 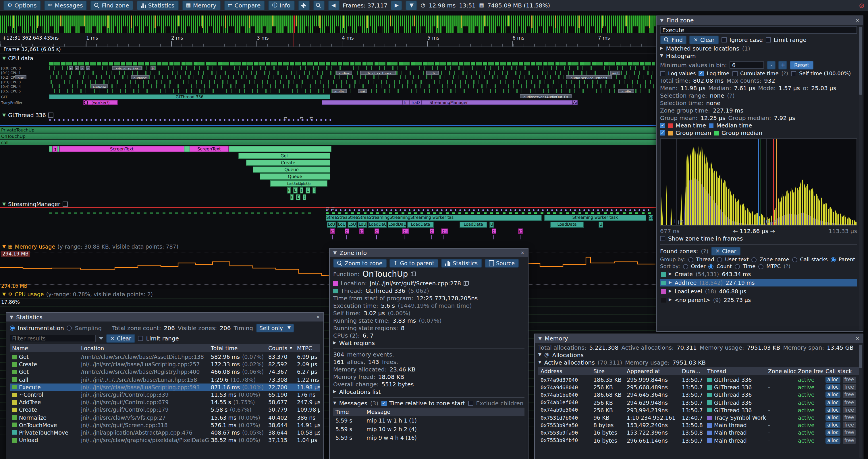 What do you see at coordinates (673, 40) in the screenshot?
I see `find-button: Find` at bounding box center [673, 40].